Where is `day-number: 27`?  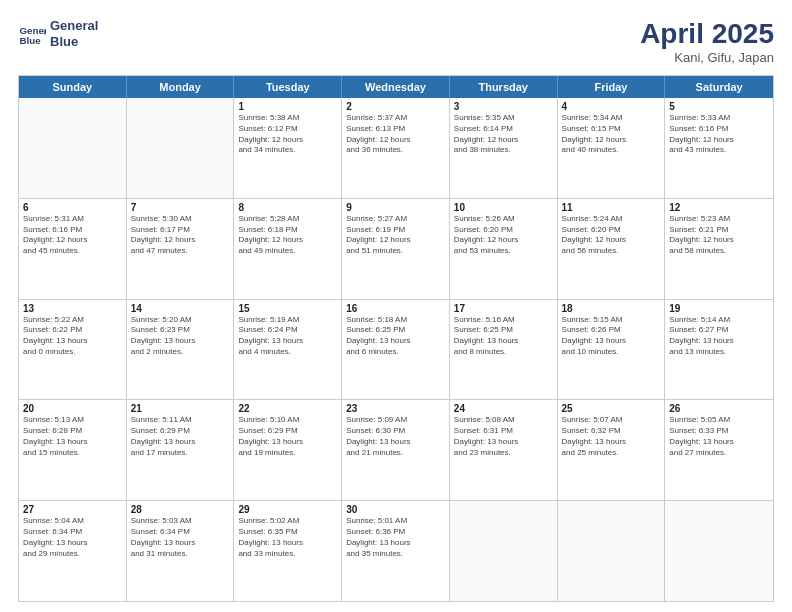
day-number: 27 is located at coordinates (72, 510).